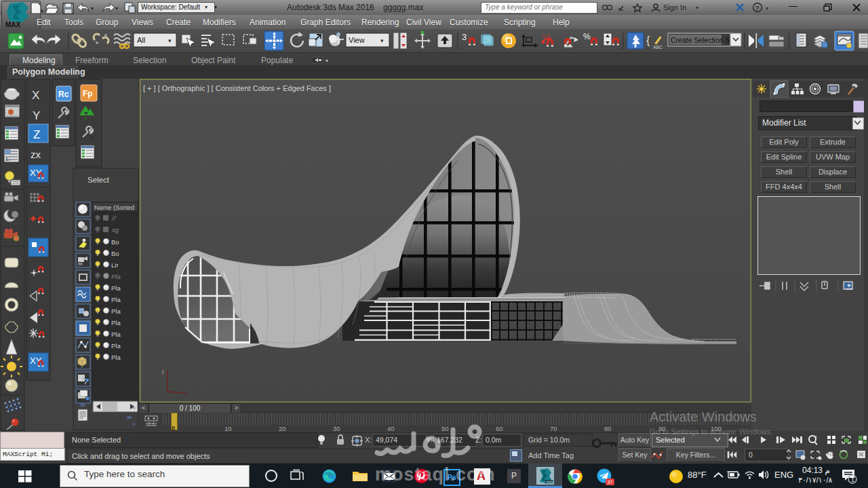 This screenshot has width=868, height=488. Describe the element at coordinates (658, 48) in the screenshot. I see `svg-text: ABC` at that location.